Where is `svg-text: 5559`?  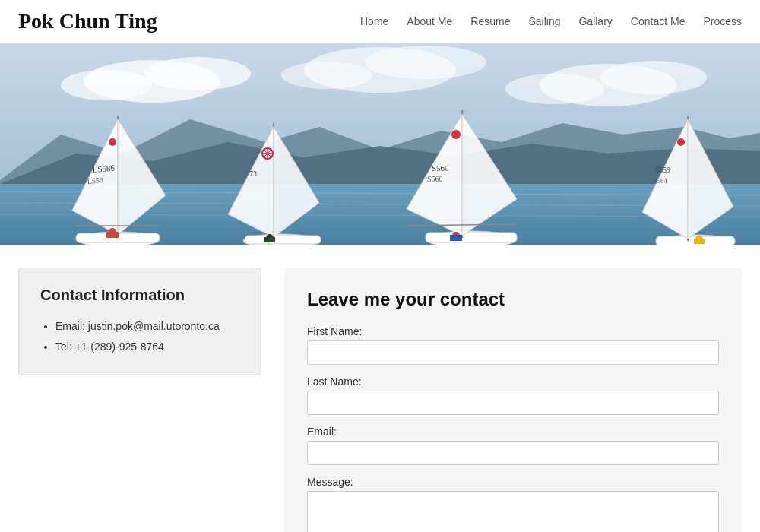 svg-text: 5559 is located at coordinates (663, 170).